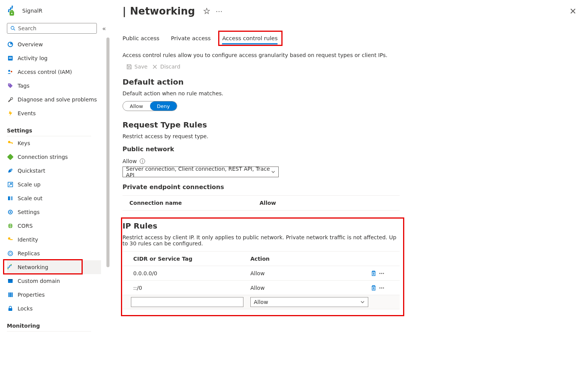 This screenshot has height=374, width=588. Describe the element at coordinates (261, 273) in the screenshot. I see `ip-rule-row: 0.0.0.0/0 Allow ⋯` at that location.